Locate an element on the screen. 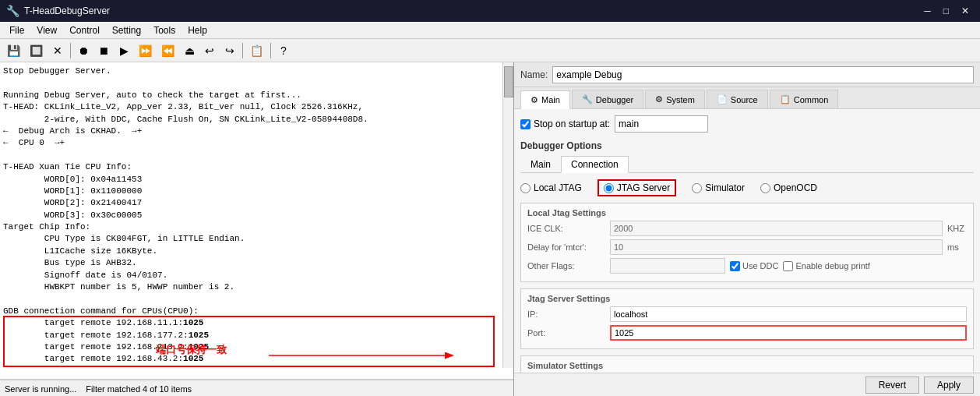 This screenshot has height=396, width=980. terminal-line: WORD[1]: 0x11000000 is located at coordinates (257, 192).